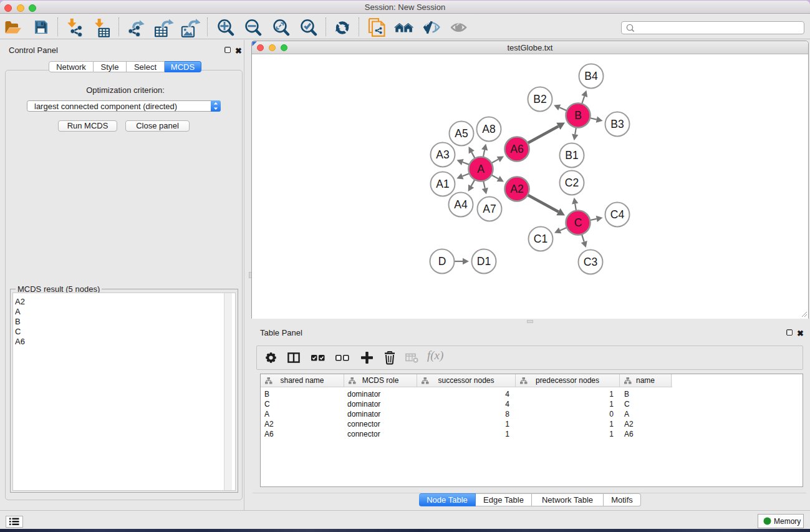  Describe the element at coordinates (617, 124) in the screenshot. I see `svg-text: B3` at that location.